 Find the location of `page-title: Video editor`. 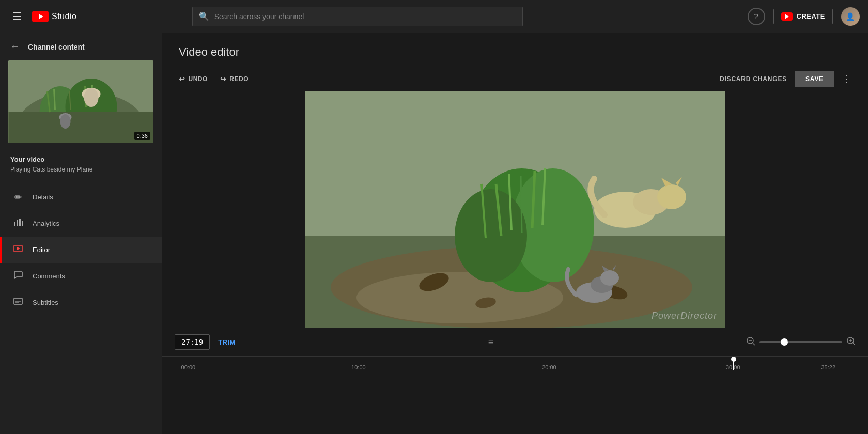

page-title: Video editor is located at coordinates (515, 52).